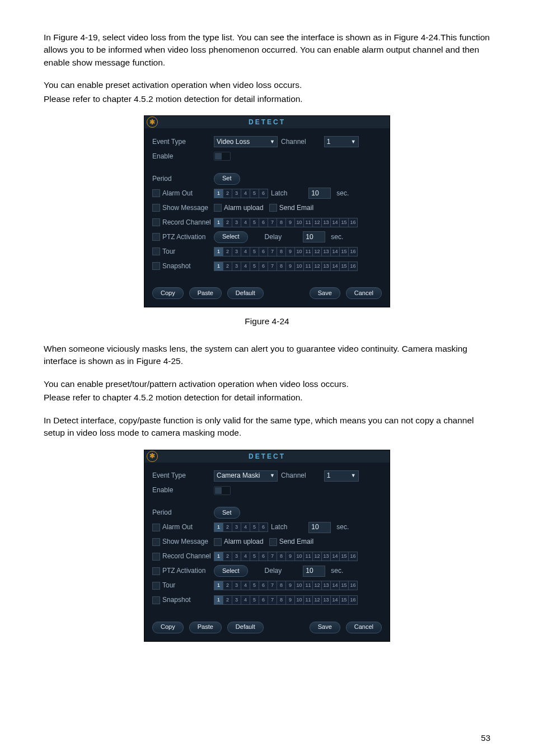 The image size is (534, 756). Describe the element at coordinates (267, 545) in the screenshot. I see `detect-panel-camera-masking: ✱ DETECT Event Type Camera Maski ▼ Chann…` at that location.